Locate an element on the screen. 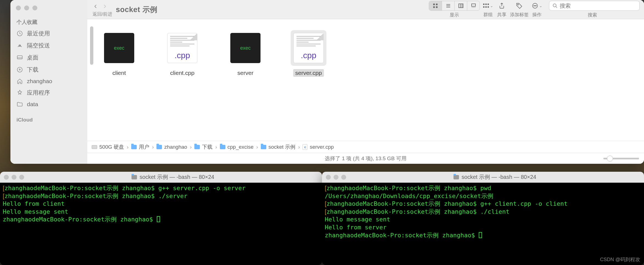  back-button: ‹ is located at coordinates (96, 6).